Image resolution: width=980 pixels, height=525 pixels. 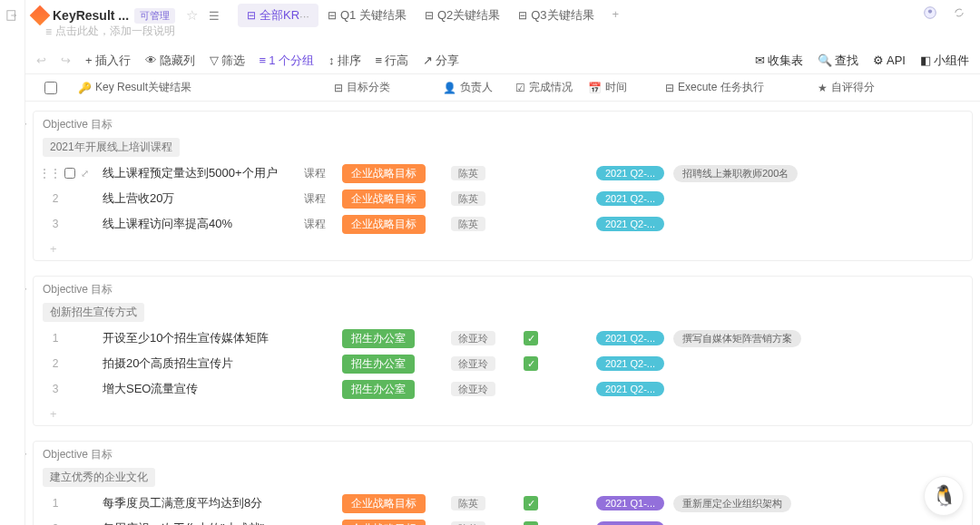 I want to click on cell-kr: 拍摄20个高质招生宣传片, so click(x=210, y=364).